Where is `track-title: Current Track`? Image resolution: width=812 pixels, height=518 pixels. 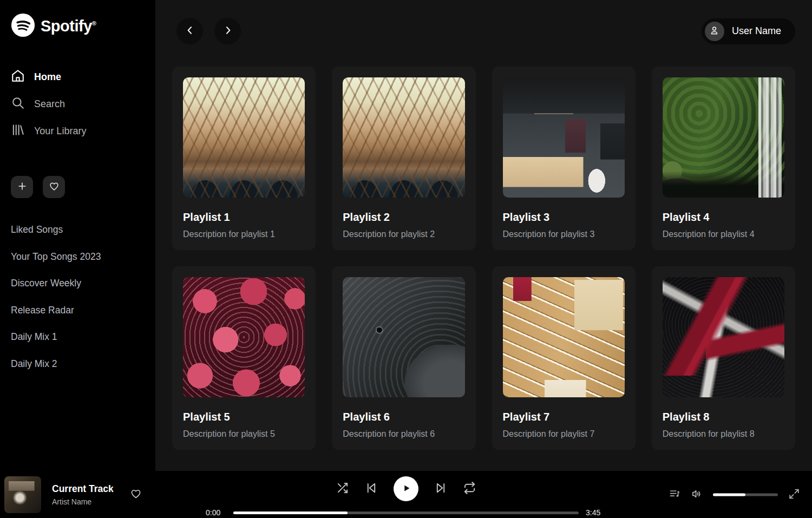
track-title: Current Track is located at coordinates (83, 489).